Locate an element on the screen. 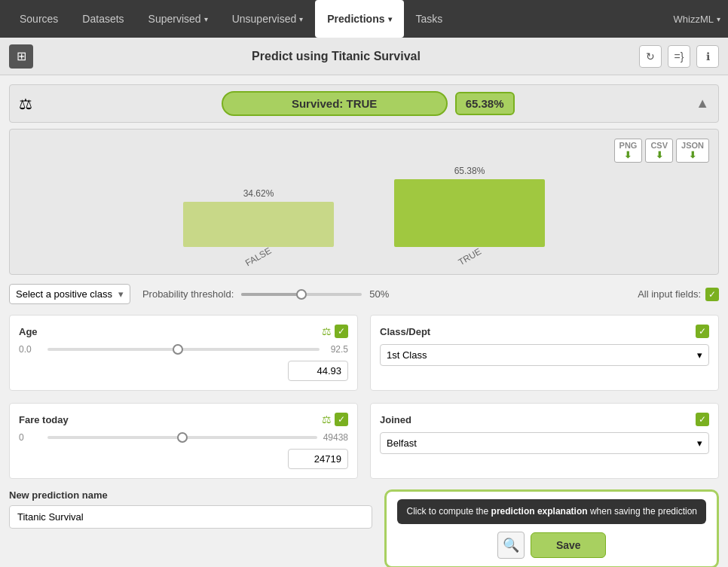  fare-field-icons: ⚖ ✓ is located at coordinates (335, 419).